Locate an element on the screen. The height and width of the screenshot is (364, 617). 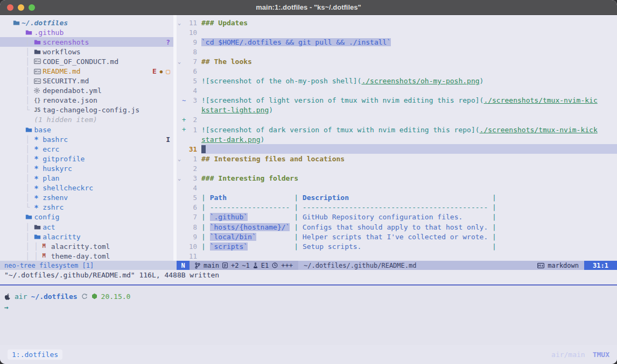
tree-item-theme-day-toml: │ │ Mtheme-day.toml is located at coordinates (87, 256).